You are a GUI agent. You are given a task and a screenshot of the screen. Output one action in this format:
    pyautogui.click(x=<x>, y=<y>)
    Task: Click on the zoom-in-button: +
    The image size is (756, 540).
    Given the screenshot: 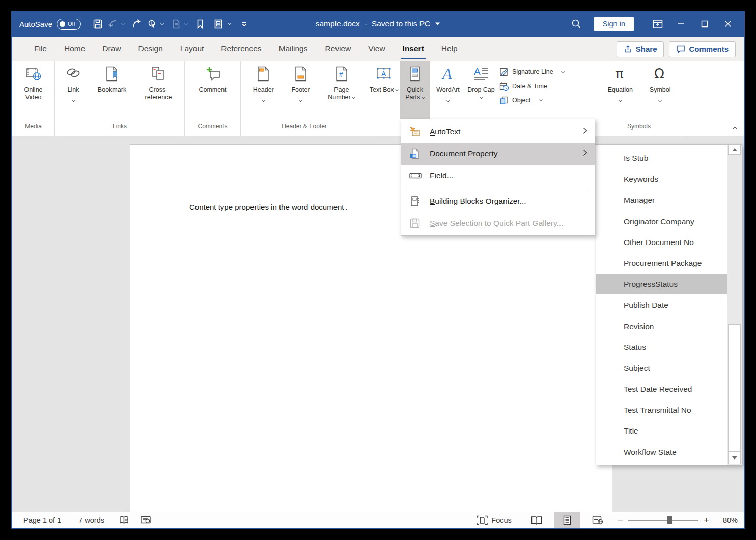 What is the action you would take?
    pyautogui.click(x=707, y=520)
    